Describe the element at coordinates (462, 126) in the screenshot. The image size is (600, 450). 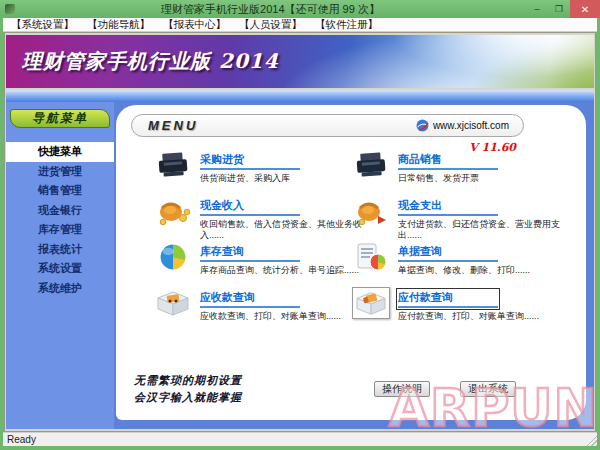
I see `website-link: www.xjcisoft.com` at that location.